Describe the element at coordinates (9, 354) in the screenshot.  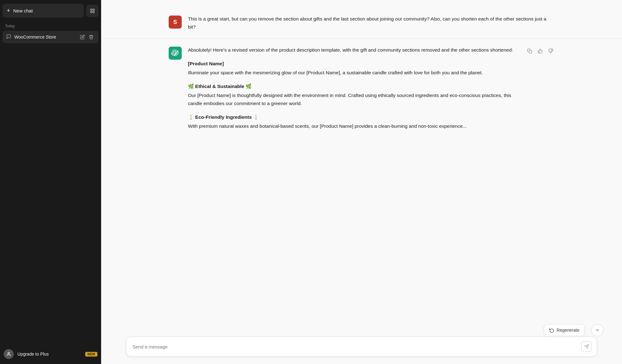
I see `user-avatar` at that location.